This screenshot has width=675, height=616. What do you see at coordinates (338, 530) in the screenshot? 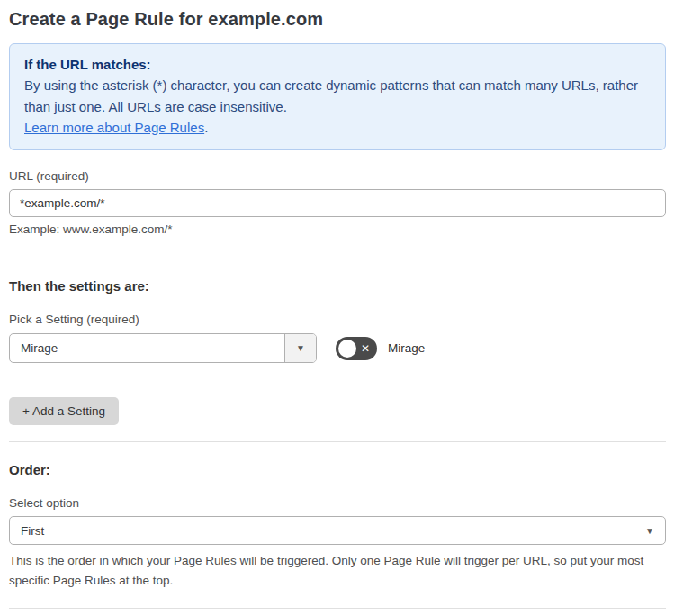
I see `order-select: First ▼` at bounding box center [338, 530].